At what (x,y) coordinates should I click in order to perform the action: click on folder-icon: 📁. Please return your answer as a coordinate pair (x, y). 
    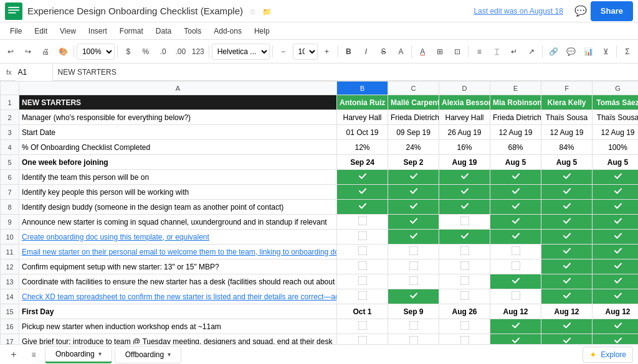
    Looking at the image, I should click on (267, 12).